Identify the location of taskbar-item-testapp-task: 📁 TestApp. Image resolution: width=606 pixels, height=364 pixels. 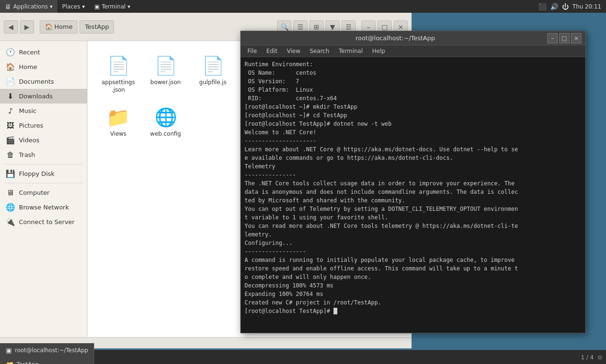
(47, 361).